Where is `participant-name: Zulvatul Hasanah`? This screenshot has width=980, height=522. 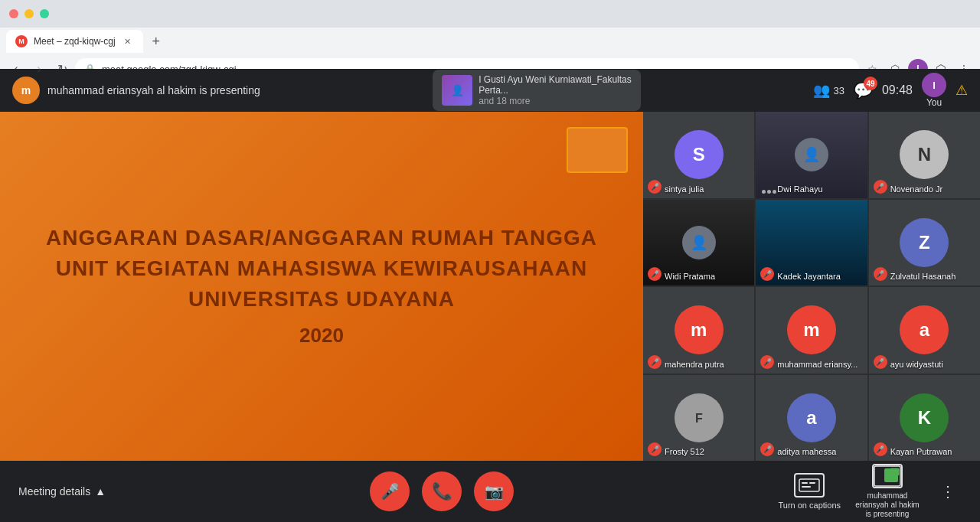
participant-name: Zulvatul Hasanah is located at coordinates (923, 276).